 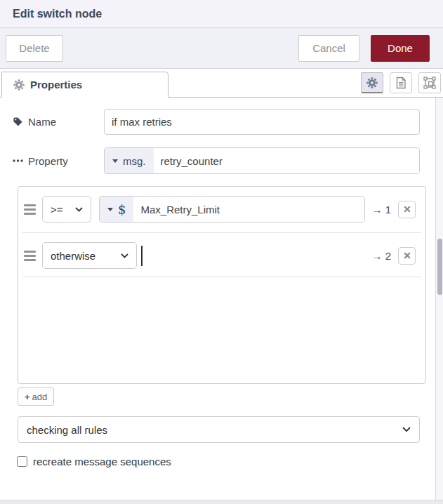 I want to click on rule-row-1: >= $ → 1, so click(x=220, y=209).